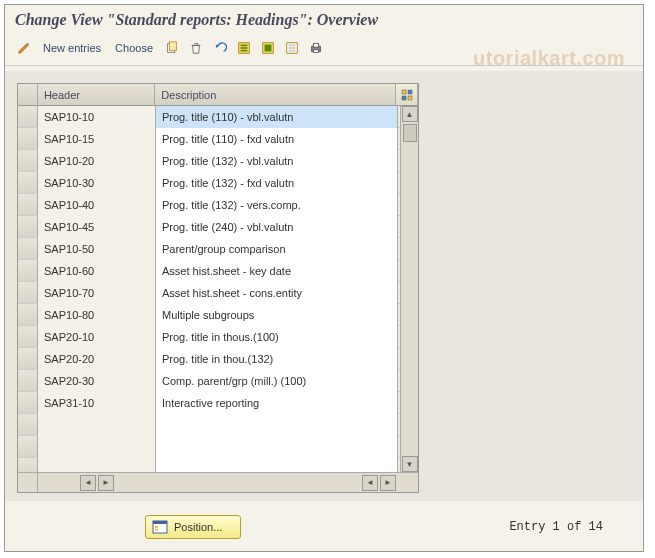 The height and width of the screenshot is (558, 655). Describe the element at coordinates (277, 249) in the screenshot. I see `cell-description: Parent/group comparison` at that location.